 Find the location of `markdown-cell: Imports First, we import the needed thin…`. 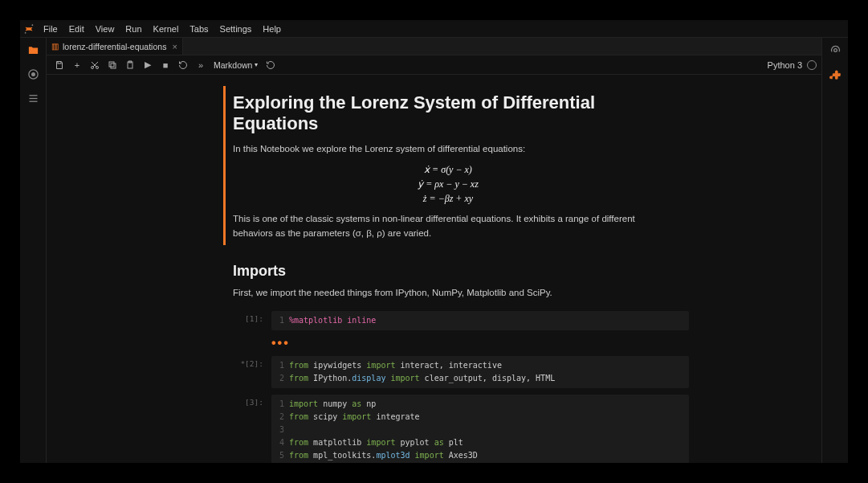

markdown-cell: Imports First, we import the needed thin… is located at coordinates (434, 278).